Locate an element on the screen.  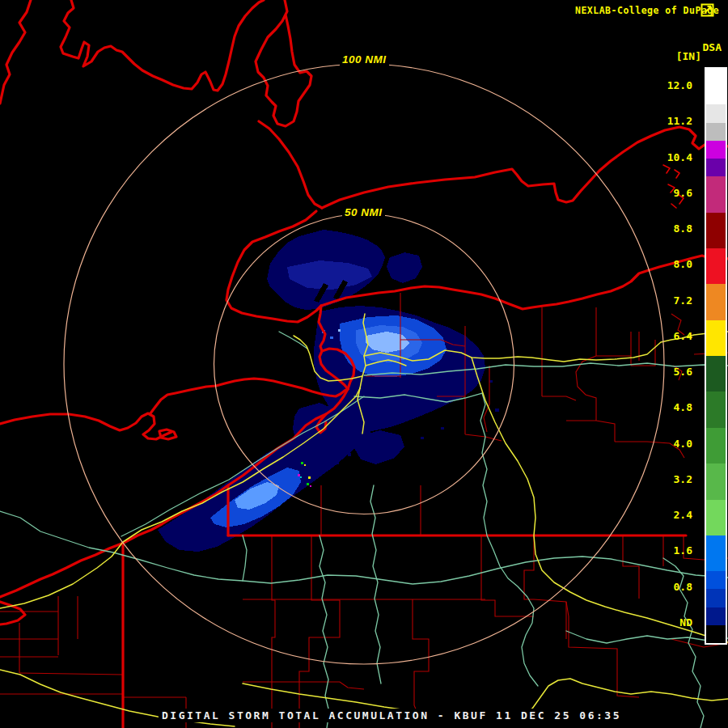
erie-north-shore is located at coordinates (86, 426).